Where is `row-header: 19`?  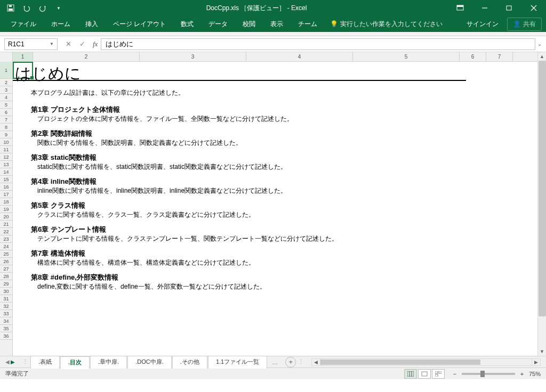 row-header: 19 is located at coordinates (6, 209).